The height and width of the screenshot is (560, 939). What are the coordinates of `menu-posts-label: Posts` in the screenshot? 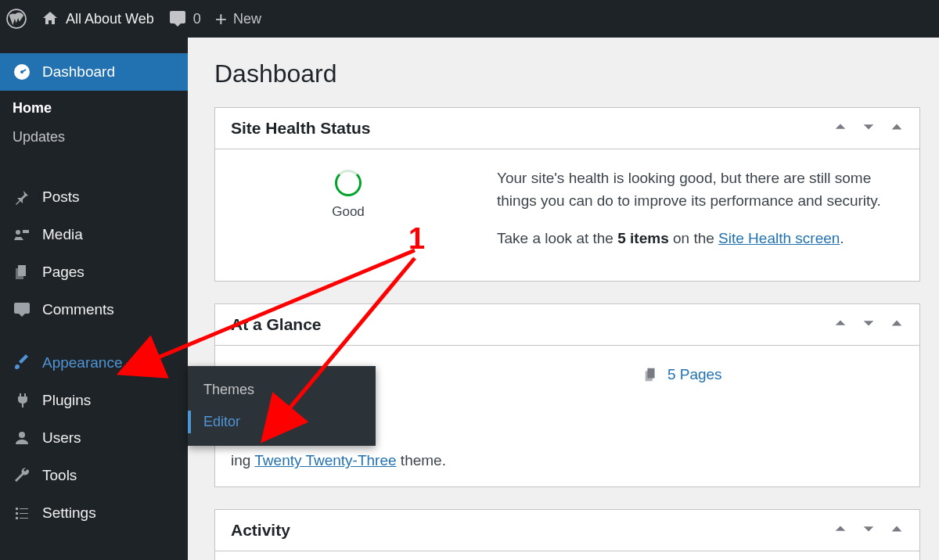 It's located at (61, 197).